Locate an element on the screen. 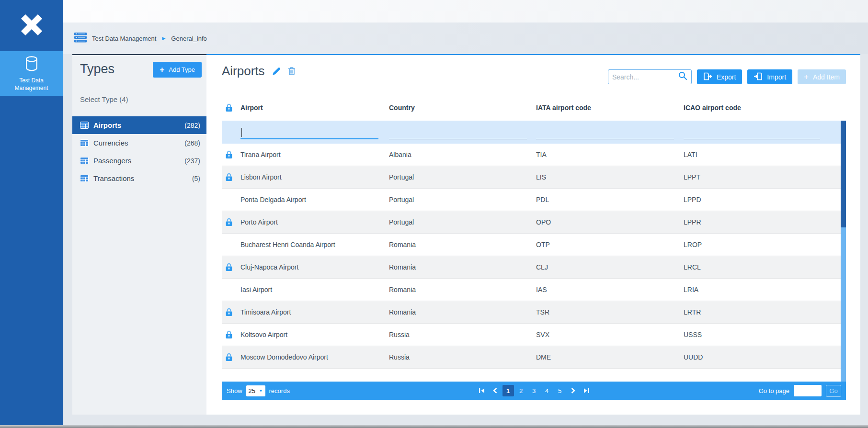  window-bottom-edge is located at coordinates (434, 427).